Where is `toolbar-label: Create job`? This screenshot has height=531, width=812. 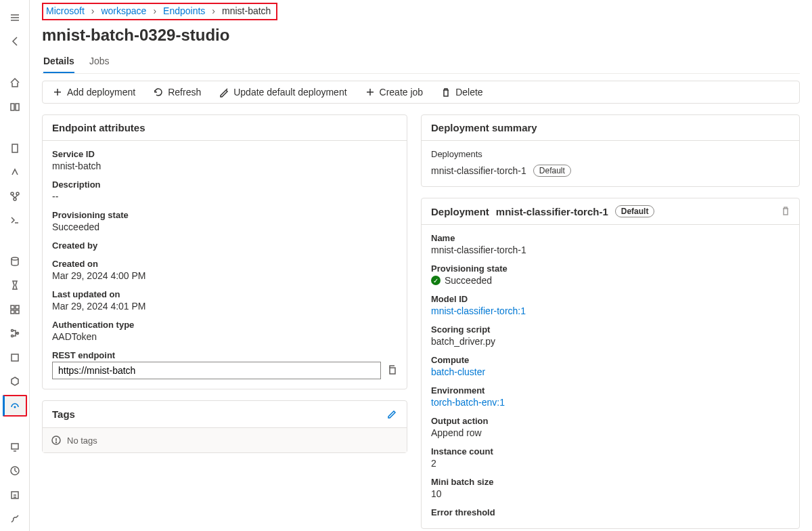 toolbar-label: Create job is located at coordinates (402, 92).